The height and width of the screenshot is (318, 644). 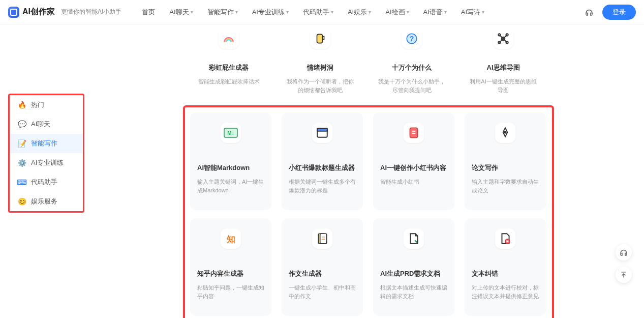 I want to click on card-title: 十万个为什么, so click(x=412, y=68).